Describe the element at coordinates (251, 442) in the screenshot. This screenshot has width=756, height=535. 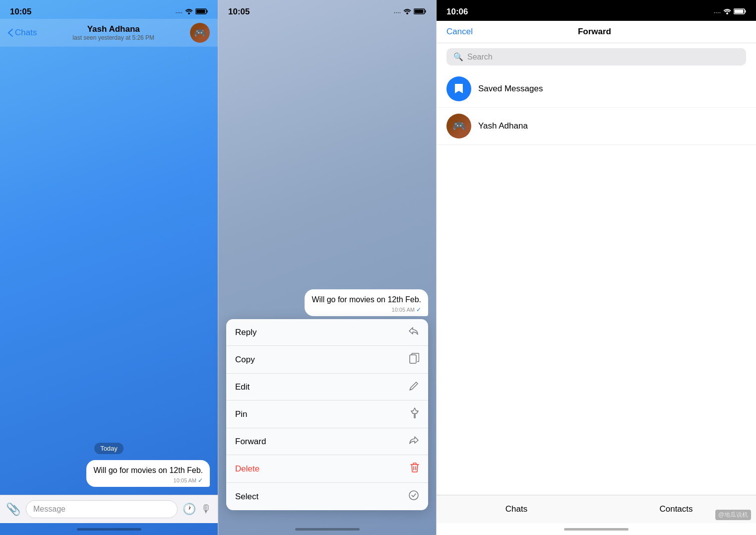
I see `forward-label: Forward` at that location.